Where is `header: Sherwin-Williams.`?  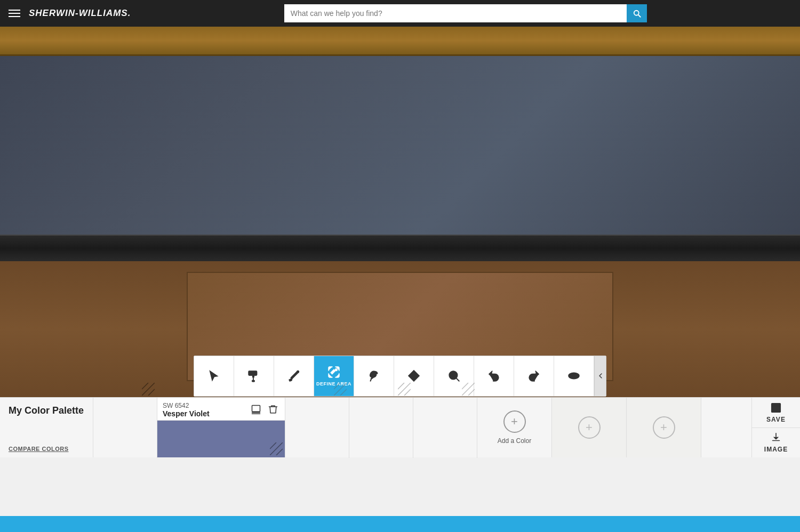 header: Sherwin-Williams. is located at coordinates (400, 13).